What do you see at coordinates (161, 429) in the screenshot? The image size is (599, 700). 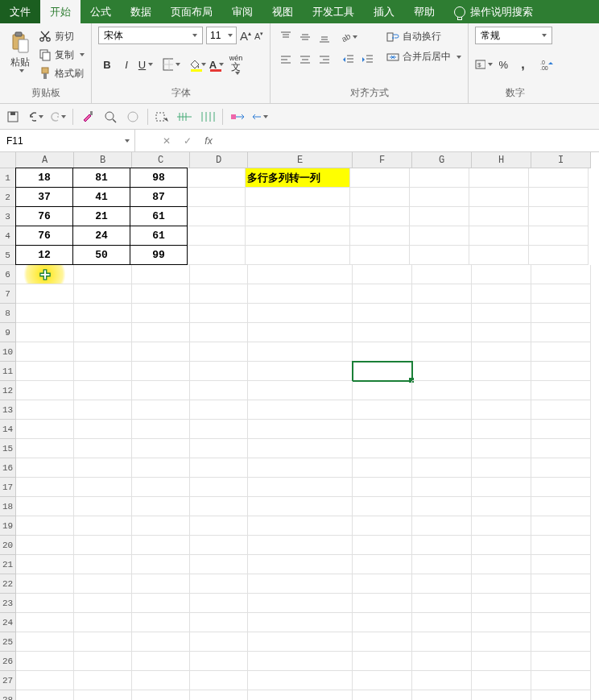 I see `cell-C14` at bounding box center [161, 429].